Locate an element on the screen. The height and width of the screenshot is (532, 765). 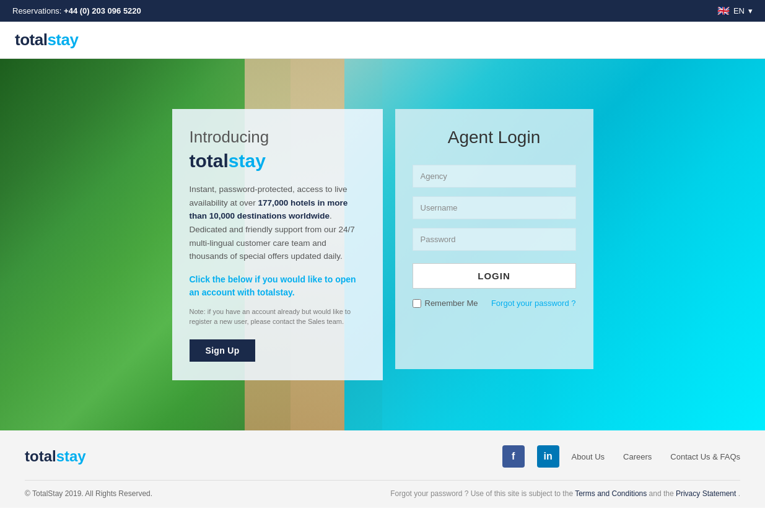
phone-number: +44 (0) 203 096 5220 is located at coordinates (103, 11).